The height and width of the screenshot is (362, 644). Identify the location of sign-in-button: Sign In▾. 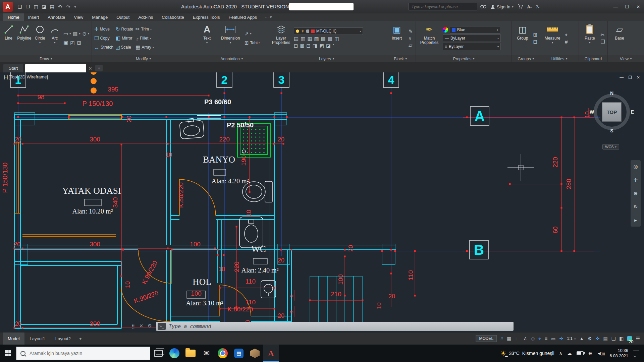
(502, 7).